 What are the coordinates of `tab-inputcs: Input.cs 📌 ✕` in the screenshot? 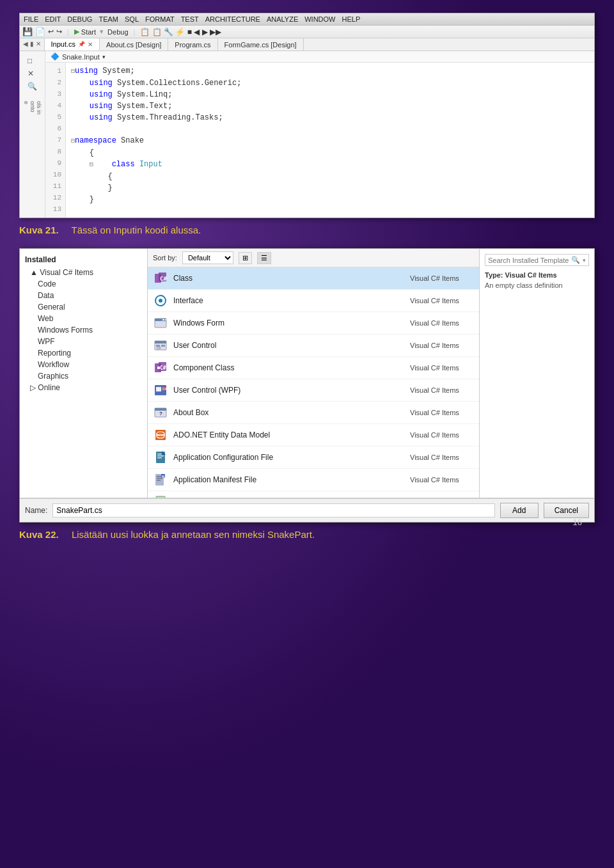 It's located at (73, 45).